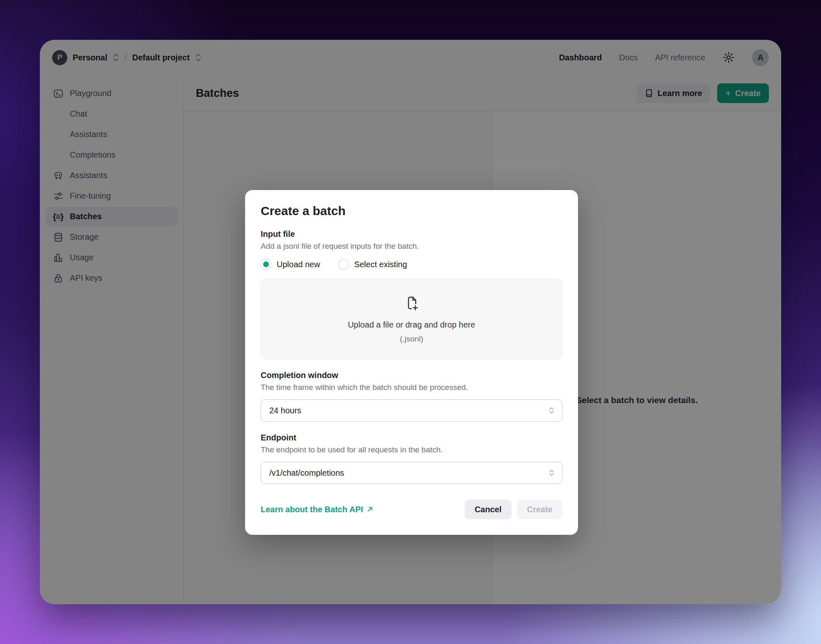 Image resolution: width=821 pixels, height=644 pixels. What do you see at coordinates (411, 234) in the screenshot?
I see `input-file-label: Input file` at bounding box center [411, 234].